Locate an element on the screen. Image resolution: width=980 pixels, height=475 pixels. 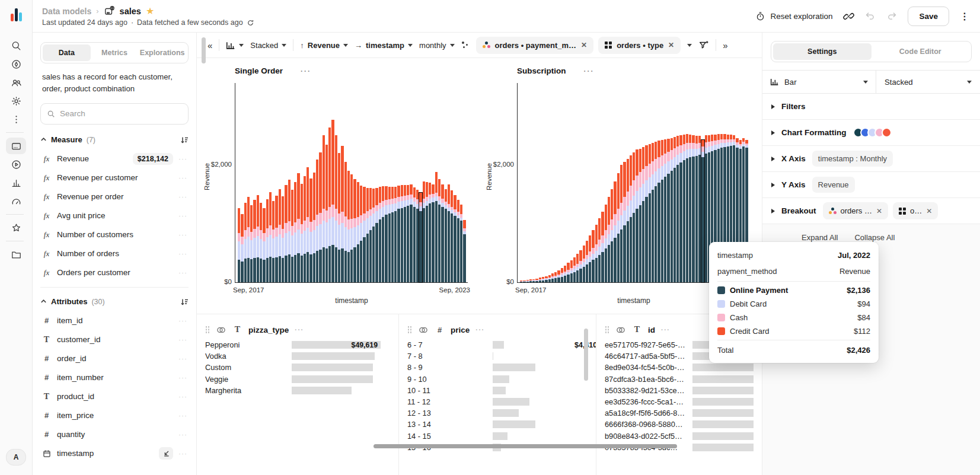
summary-row: b908e843-d022-5cf5… is located at coordinates (679, 436).